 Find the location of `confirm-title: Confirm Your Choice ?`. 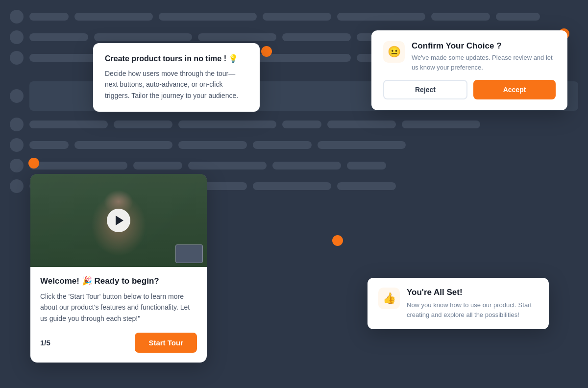

confirm-title: Confirm Your Choice ? is located at coordinates (484, 46).